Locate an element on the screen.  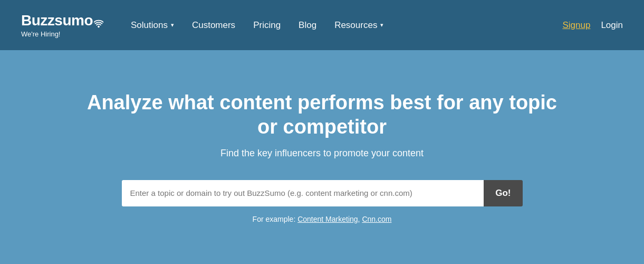
example-text: For example: Content Marketing, Cnn.com is located at coordinates (322, 219).